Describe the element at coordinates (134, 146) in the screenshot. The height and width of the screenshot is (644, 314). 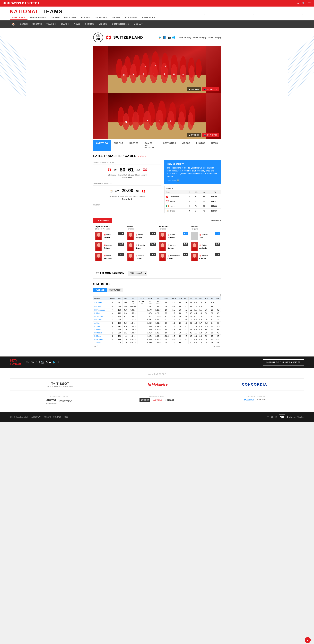
I see `tab-roster: ROSTER` at that location.